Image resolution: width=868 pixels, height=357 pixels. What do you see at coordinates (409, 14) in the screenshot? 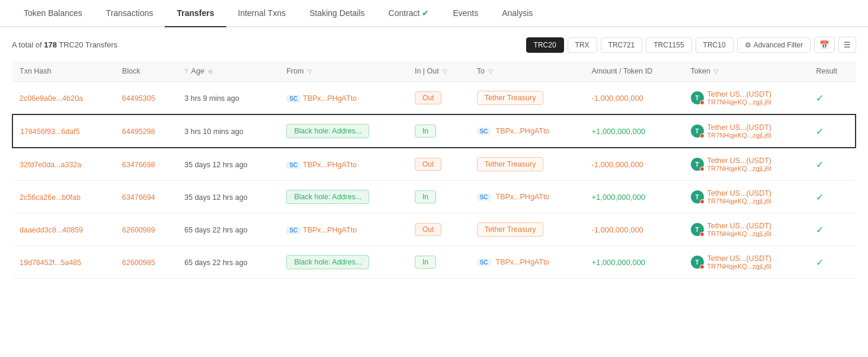
I see `tab-contract: Contract ✔` at bounding box center [409, 14].